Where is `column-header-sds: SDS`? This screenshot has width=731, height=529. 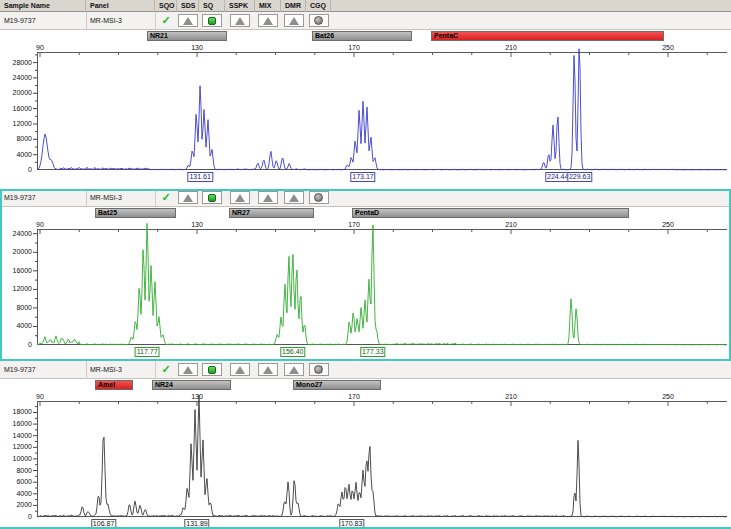
column-header-sds: SDS is located at coordinates (188, 6).